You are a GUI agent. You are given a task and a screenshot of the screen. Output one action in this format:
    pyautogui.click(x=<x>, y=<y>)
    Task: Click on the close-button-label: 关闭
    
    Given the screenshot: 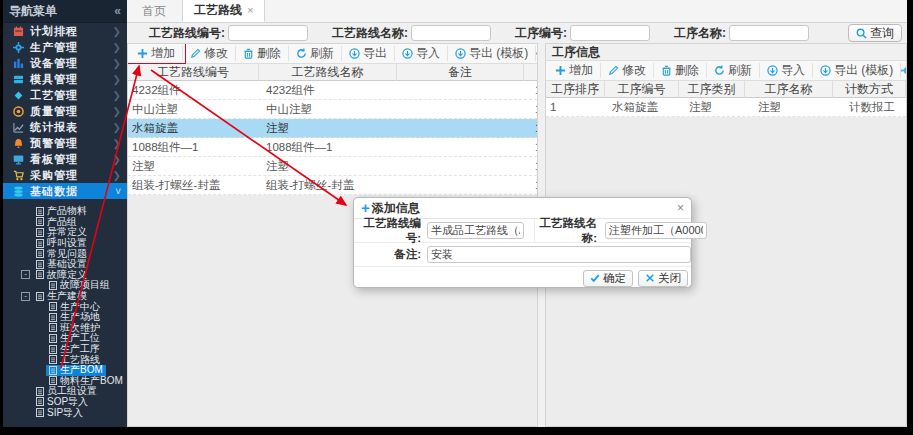 What is the action you would take?
    pyautogui.click(x=670, y=278)
    